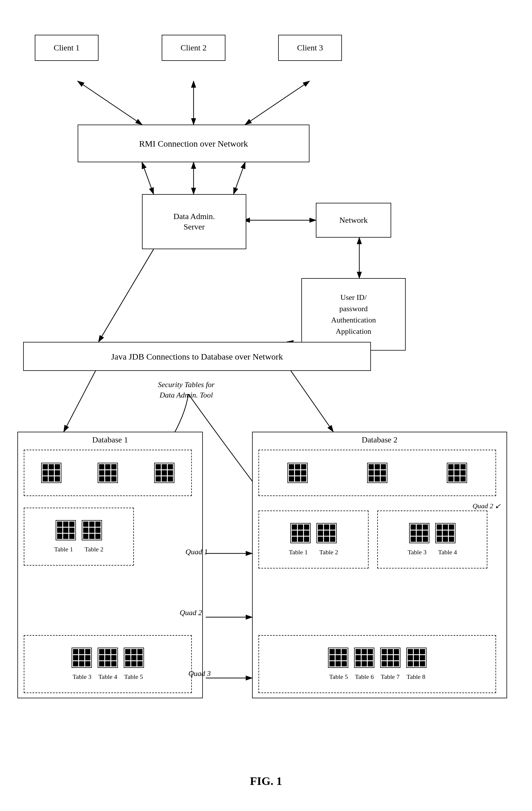  What do you see at coordinates (110, 565) in the screenshot?
I see `database1-container: Database 1` at bounding box center [110, 565].